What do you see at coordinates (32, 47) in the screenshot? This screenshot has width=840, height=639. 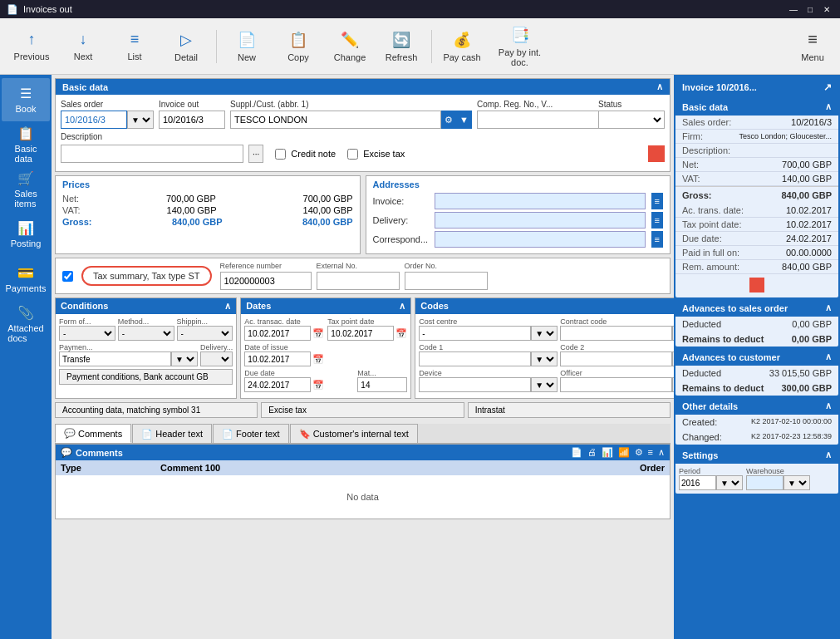 I see `previous-button: ↑ Previous` at bounding box center [32, 47].